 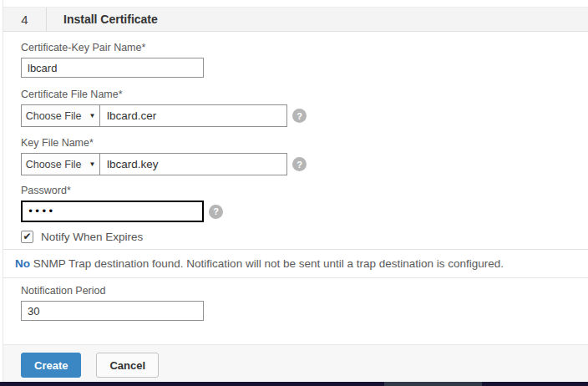 I want to click on key-file-name-value: lbcard.key, so click(x=194, y=164).